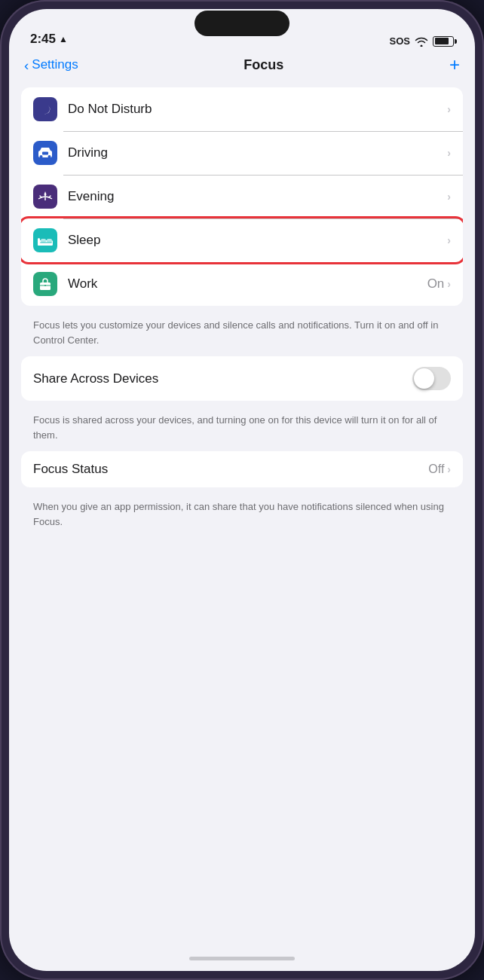  What do you see at coordinates (96, 379) in the screenshot?
I see `share-across-devices-label: Share Across Devices` at bounding box center [96, 379].